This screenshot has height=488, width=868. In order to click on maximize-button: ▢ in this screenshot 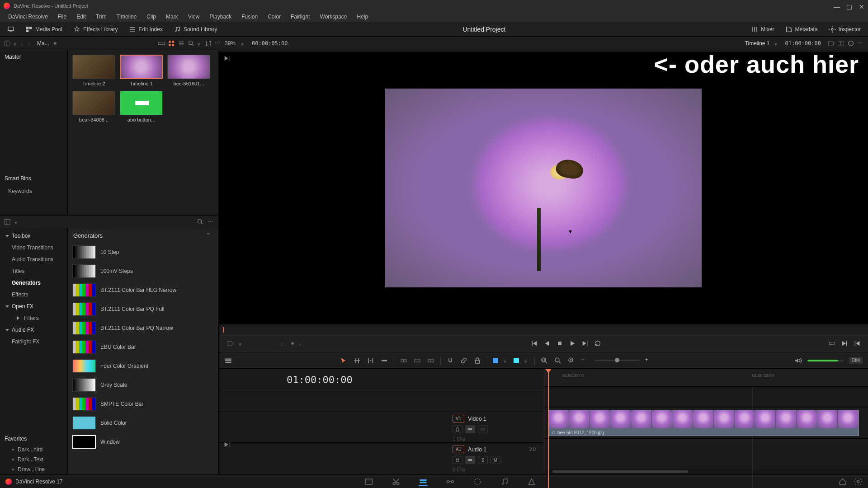, I will do `click(849, 6)`.